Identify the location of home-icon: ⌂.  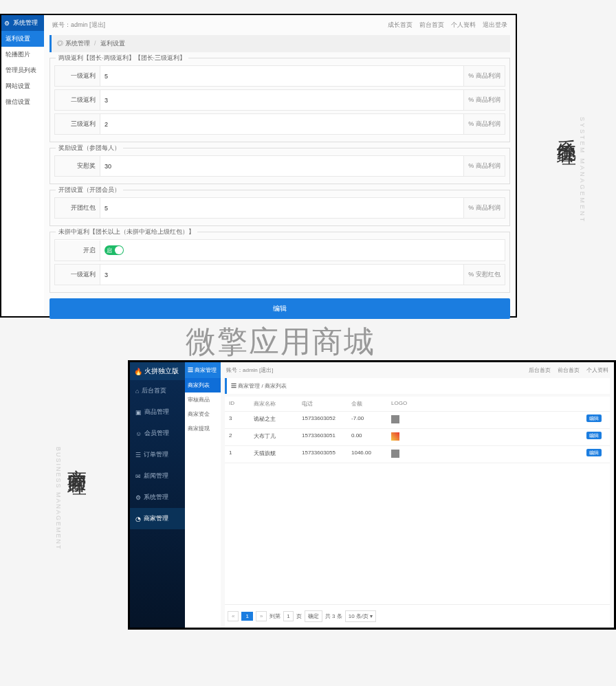
(138, 391).